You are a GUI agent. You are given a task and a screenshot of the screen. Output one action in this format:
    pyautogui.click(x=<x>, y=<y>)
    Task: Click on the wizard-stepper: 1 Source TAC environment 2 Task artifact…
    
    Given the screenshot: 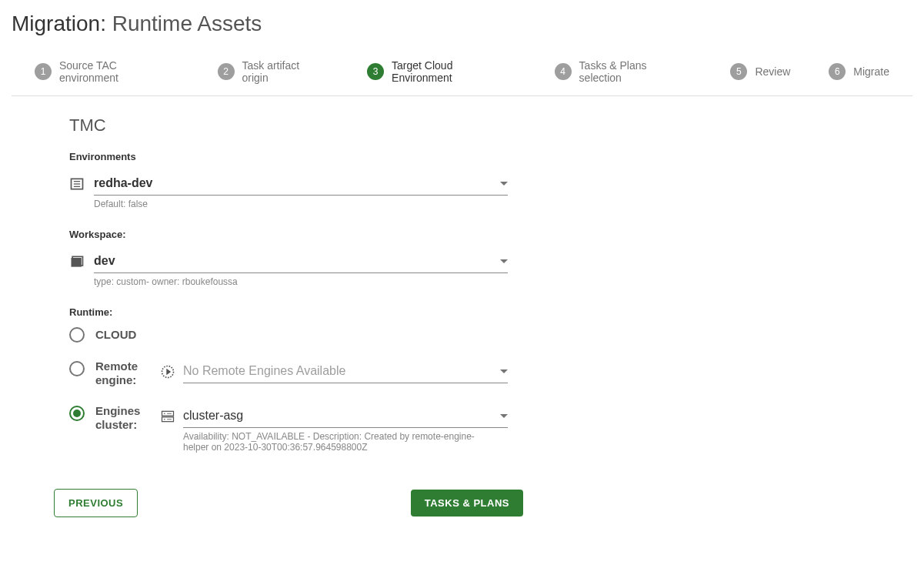 What is the action you would take?
    pyautogui.click(x=462, y=74)
    